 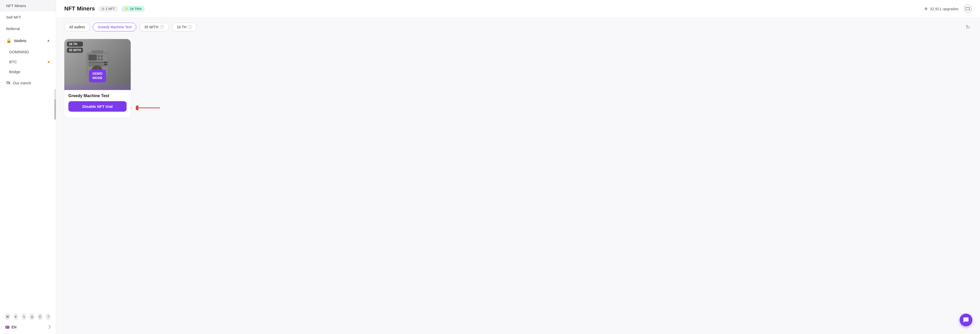 I want to click on card-th-badge: 16 TH, so click(x=75, y=44).